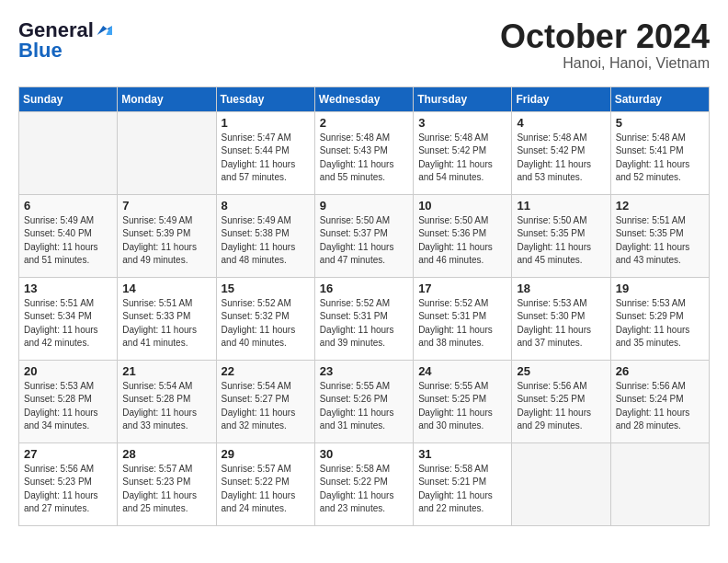 The width and height of the screenshot is (728, 563). What do you see at coordinates (357, 489) in the screenshot?
I see `day-info: Sunrise: 5:58 AMSunset: 5:22 PMDaylight:…` at bounding box center [357, 489].